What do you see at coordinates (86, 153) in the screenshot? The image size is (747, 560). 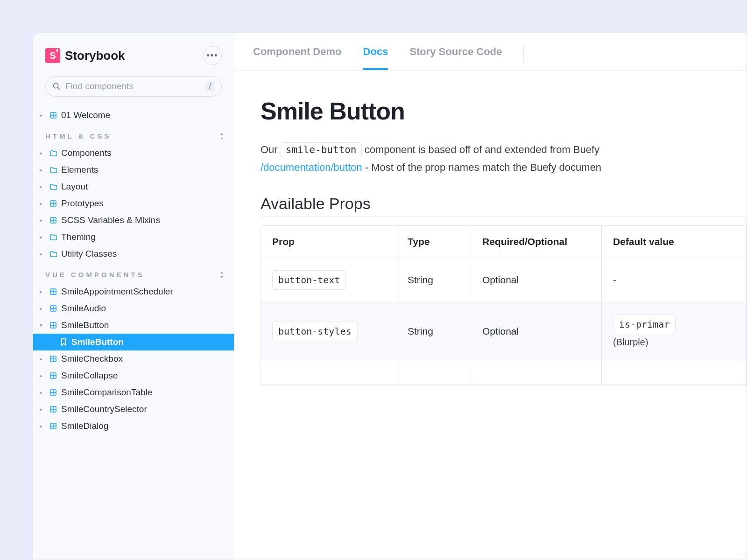 I see `sidebar-item-label: Components` at bounding box center [86, 153].